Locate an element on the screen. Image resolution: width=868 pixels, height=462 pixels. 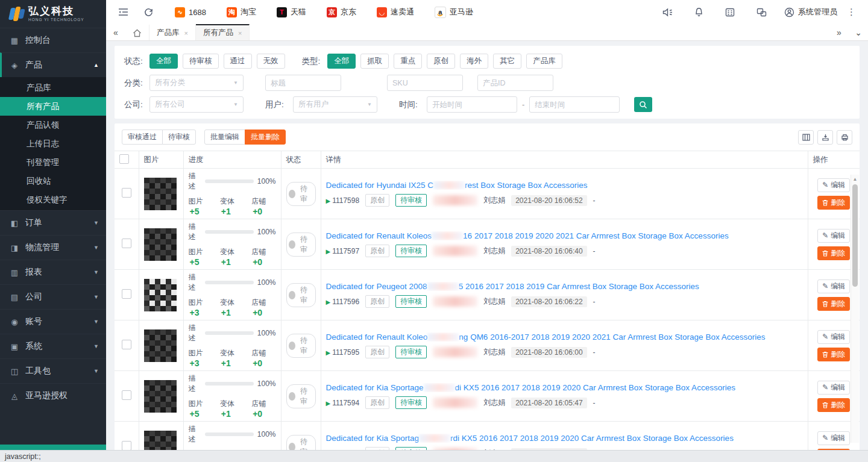
category-select: 所有分类 ▼ is located at coordinates (197, 83).